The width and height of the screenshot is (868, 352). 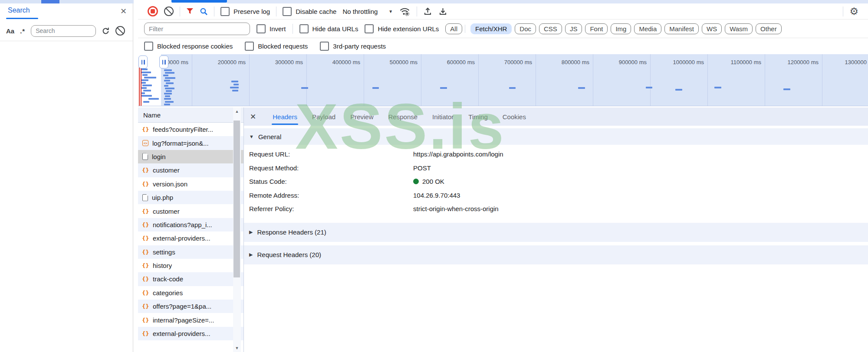 What do you see at coordinates (525, 29) in the screenshot?
I see `filter-pill: Doc` at bounding box center [525, 29].